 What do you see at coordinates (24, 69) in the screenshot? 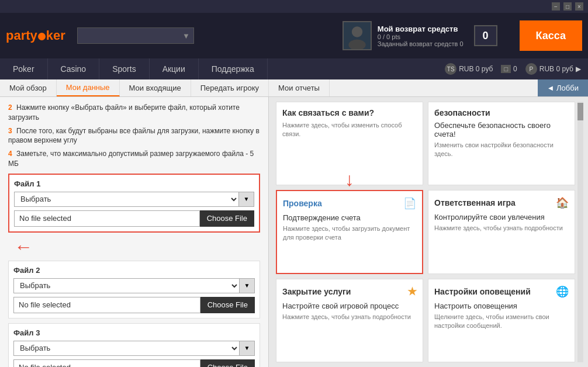
I see `nav-poker: Poker` at bounding box center [24, 69].